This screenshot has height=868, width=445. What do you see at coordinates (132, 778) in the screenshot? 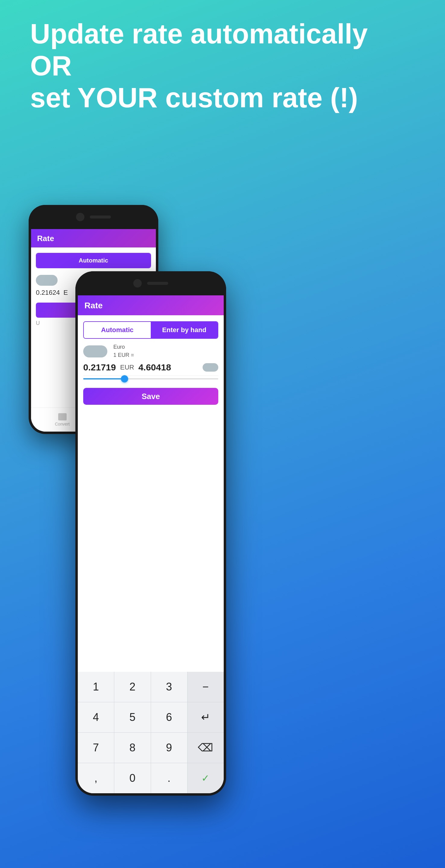
I see `key-0: 0` at bounding box center [132, 778].